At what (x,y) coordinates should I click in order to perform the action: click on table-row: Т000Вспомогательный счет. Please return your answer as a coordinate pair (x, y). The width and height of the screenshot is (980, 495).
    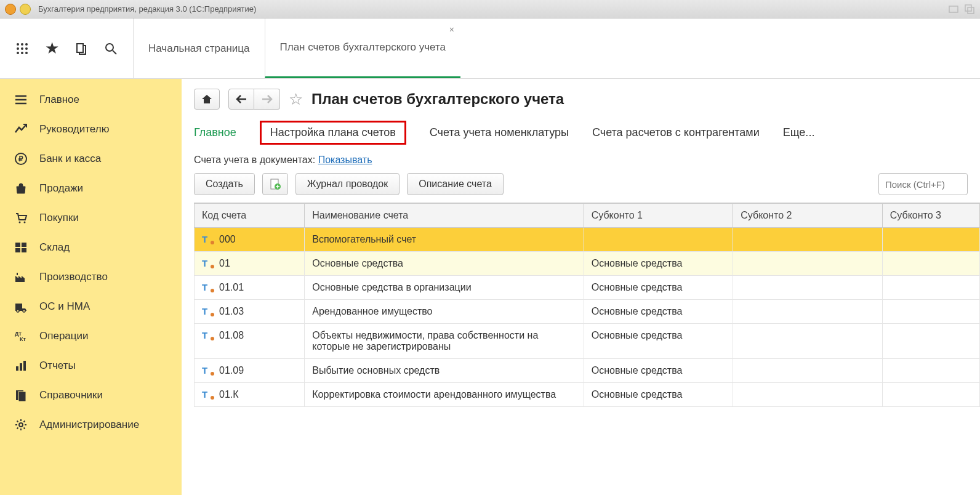
    Looking at the image, I should click on (587, 240).